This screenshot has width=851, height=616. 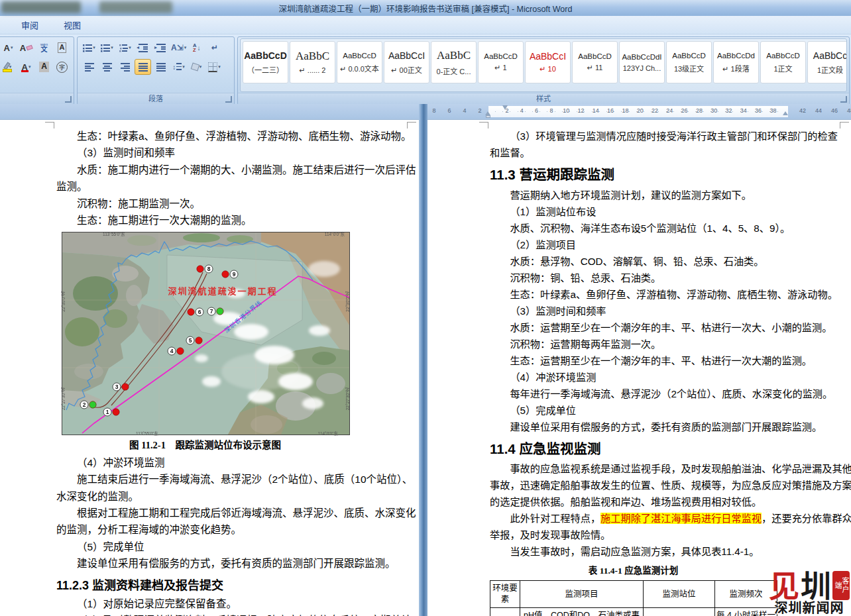 I want to click on logo-glyph-right: 圳, so click(x=816, y=587).